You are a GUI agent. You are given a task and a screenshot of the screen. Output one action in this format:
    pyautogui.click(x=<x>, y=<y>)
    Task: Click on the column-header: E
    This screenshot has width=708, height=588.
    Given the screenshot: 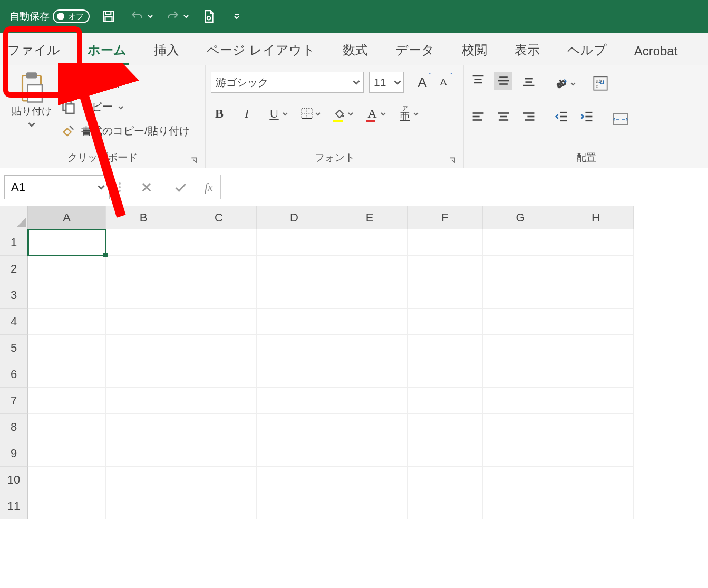 What is the action you would take?
    pyautogui.click(x=370, y=218)
    